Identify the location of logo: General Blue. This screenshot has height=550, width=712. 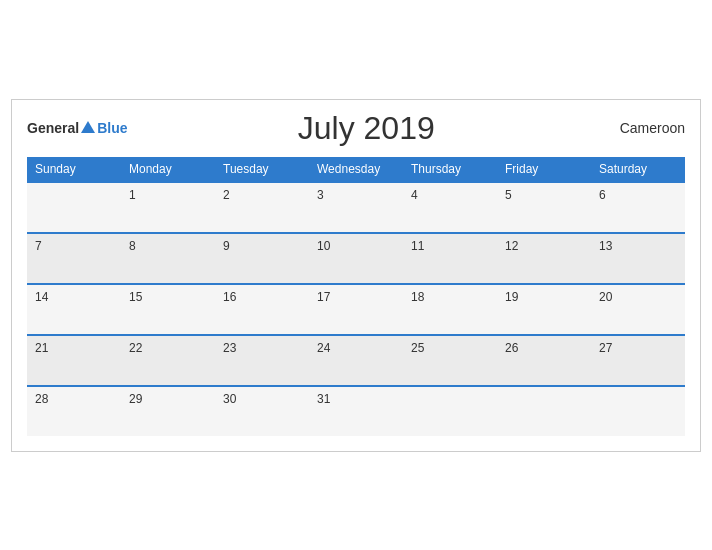
(77, 128).